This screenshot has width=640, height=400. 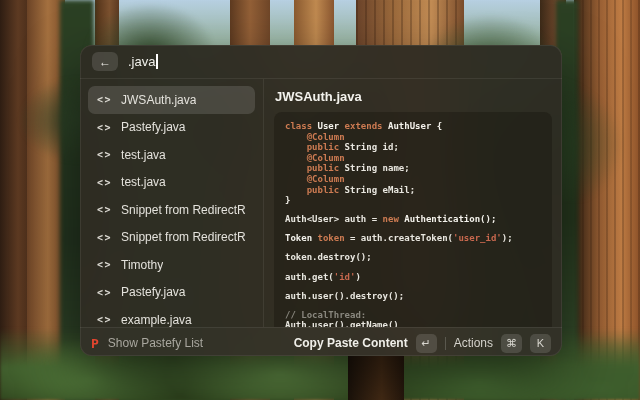 What do you see at coordinates (143, 62) in the screenshot?
I see `search-input: .java` at bounding box center [143, 62].